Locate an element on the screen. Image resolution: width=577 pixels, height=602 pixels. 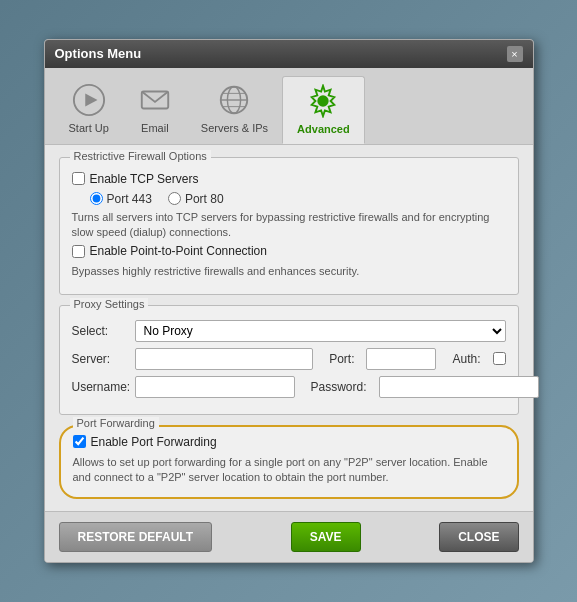
proxy-username-input is located at coordinates (215, 387).